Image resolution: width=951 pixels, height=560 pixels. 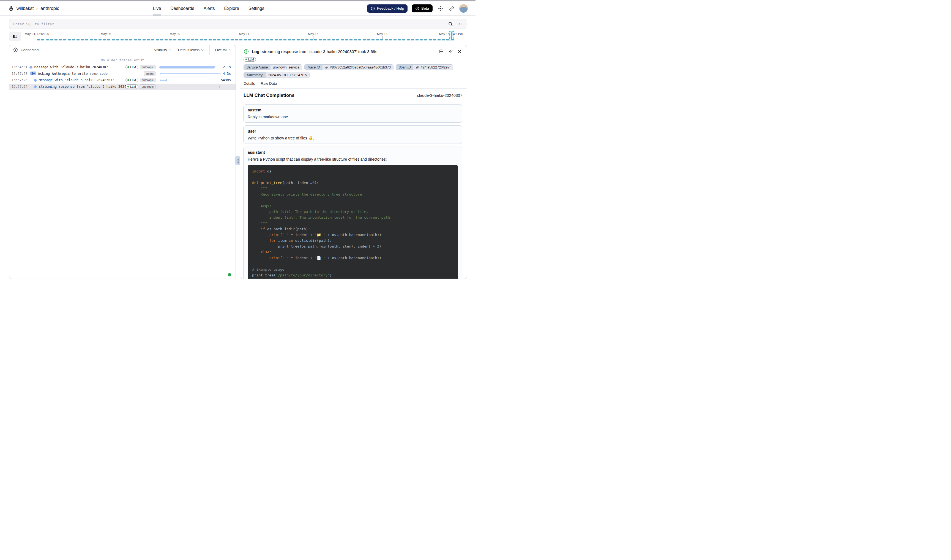 What do you see at coordinates (221, 50) in the screenshot?
I see `control-label: Live tail` at bounding box center [221, 50].